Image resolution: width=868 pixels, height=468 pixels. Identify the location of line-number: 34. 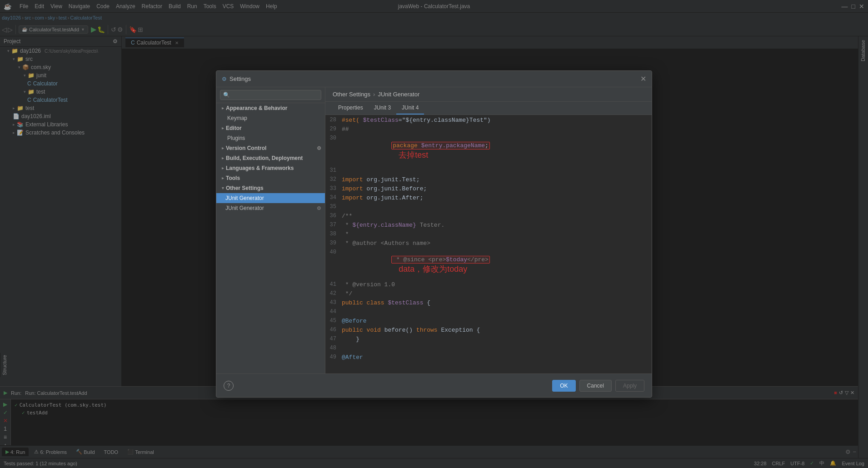
(333, 198).